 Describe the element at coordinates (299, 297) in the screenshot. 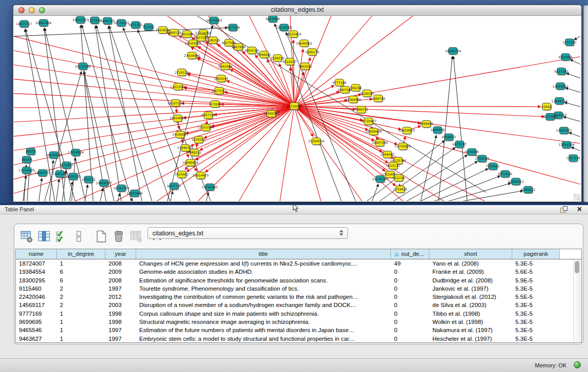

I see `table-row: 2242004622012Investigating the contribut…` at that location.